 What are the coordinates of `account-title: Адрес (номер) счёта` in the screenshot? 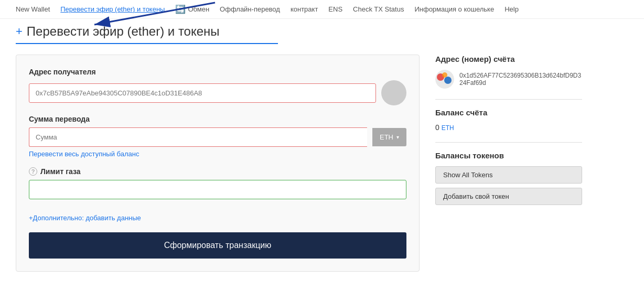 It's located at (509, 59).